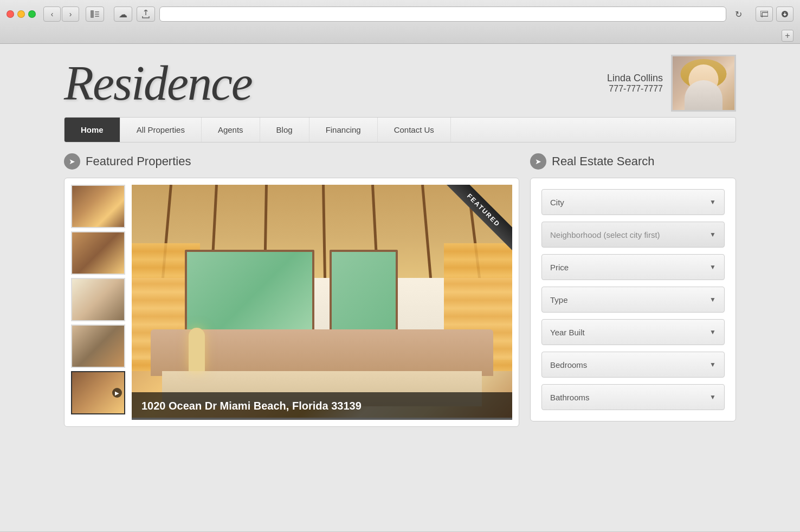  What do you see at coordinates (633, 161) in the screenshot?
I see `search-section-header: ➤ Real Estate Search` at bounding box center [633, 161].